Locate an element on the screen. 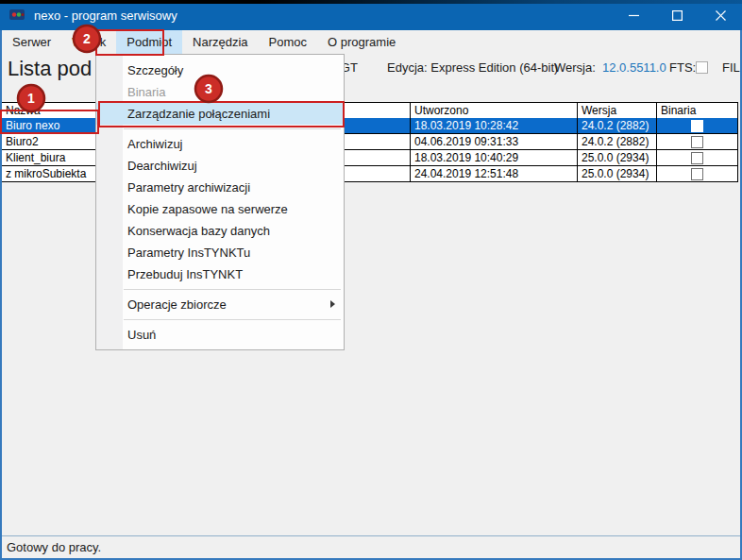 This screenshot has height=560, width=742. menubar-item-o-programie: O programie is located at coordinates (362, 42).